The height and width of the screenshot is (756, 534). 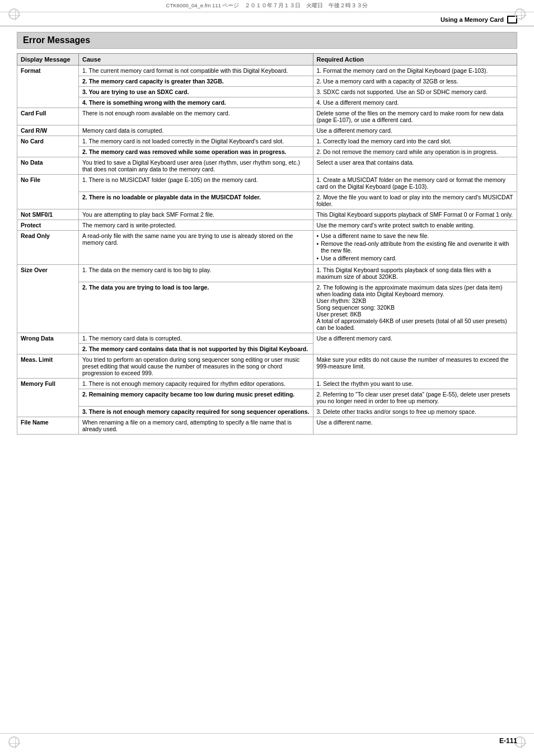 What do you see at coordinates (415, 200) in the screenshot?
I see `action-cell: 2. Move the file you want to load or pla…` at bounding box center [415, 200].